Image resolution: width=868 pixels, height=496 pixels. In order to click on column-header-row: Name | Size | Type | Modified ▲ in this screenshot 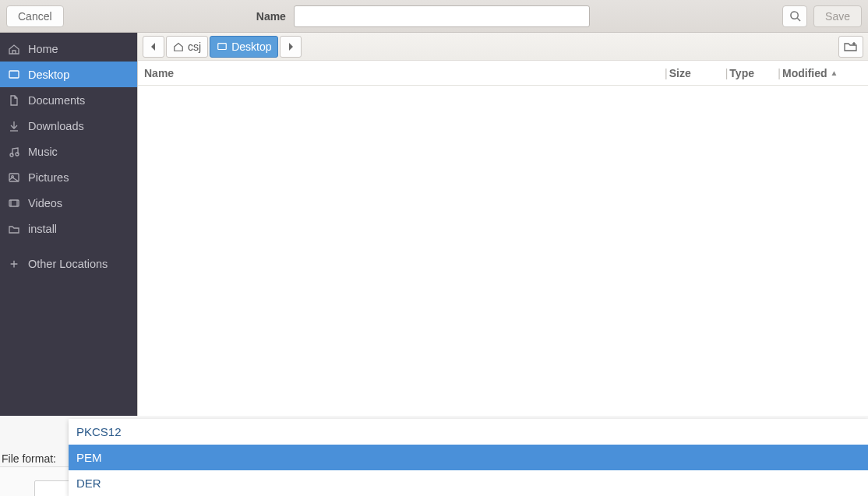, I will do `click(503, 73)`.